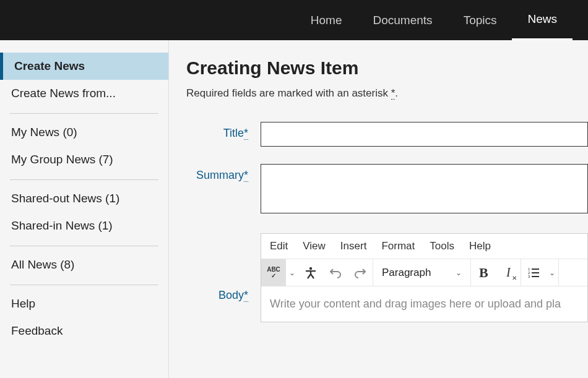 The image size is (588, 378). What do you see at coordinates (387, 93) in the screenshot?
I see `required-note: Required fields are marked with an aster…` at bounding box center [387, 93].